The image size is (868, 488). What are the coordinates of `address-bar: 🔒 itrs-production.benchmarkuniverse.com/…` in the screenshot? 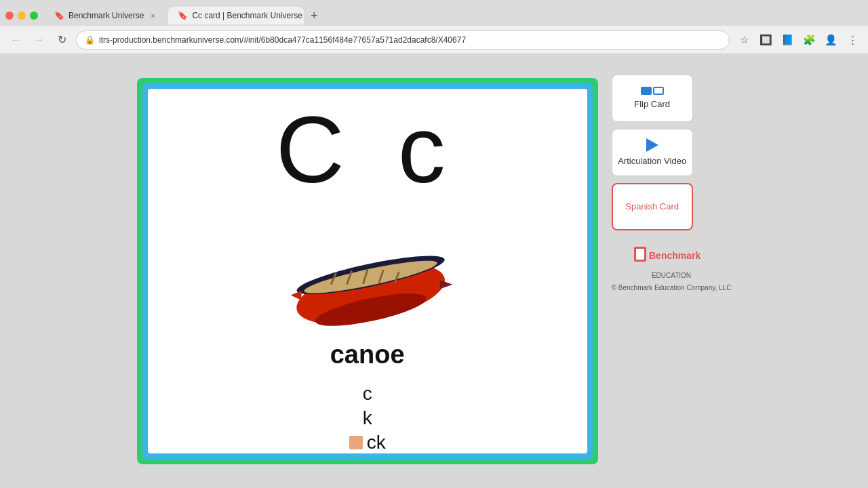 It's located at (403, 40).